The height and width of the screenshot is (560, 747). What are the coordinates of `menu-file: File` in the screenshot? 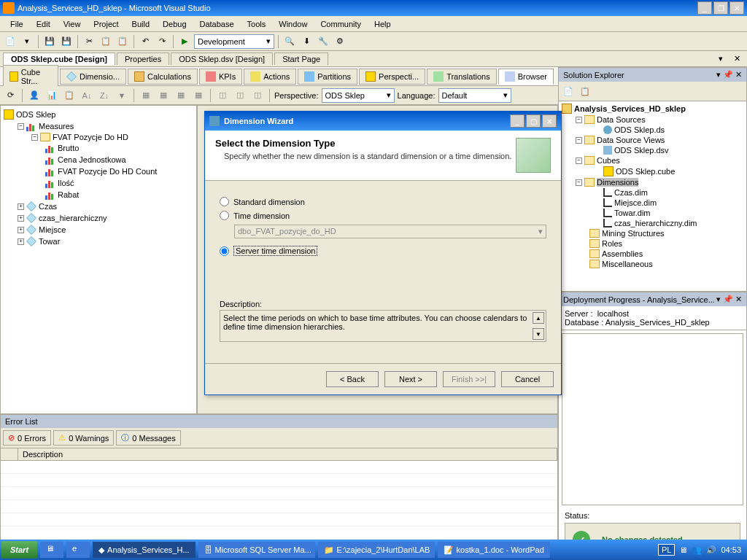 It's located at (17, 24).